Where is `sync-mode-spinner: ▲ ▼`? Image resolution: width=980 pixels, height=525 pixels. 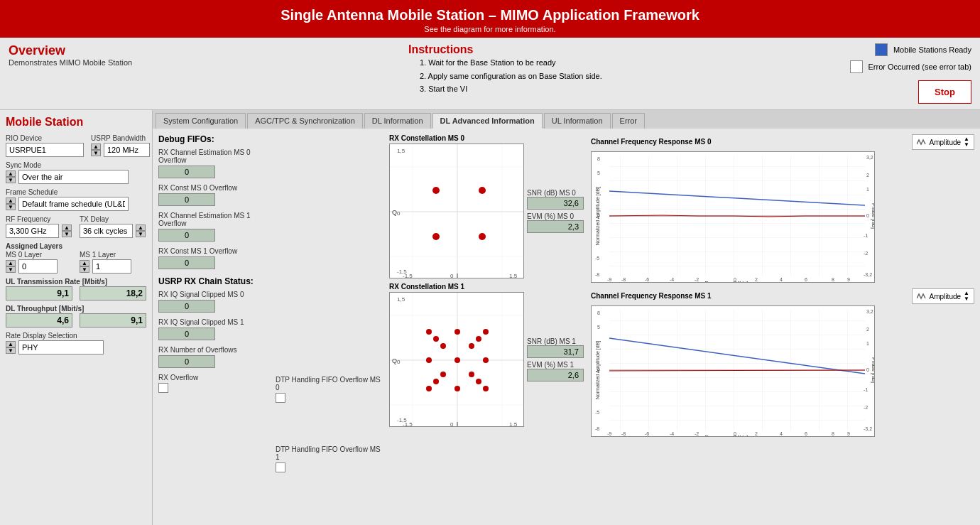
sync-mode-spinner: ▲ ▼ is located at coordinates (11, 177).